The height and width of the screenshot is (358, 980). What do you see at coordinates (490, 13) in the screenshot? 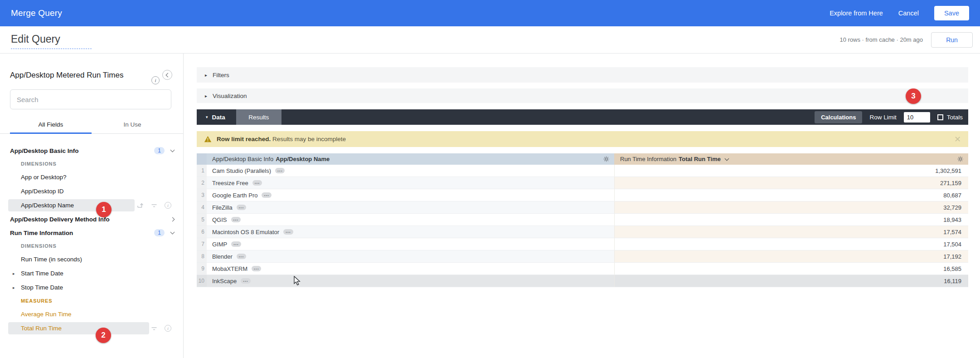
I see `top-app-bar: Merge Query Explore from Here Cancel Sav…` at bounding box center [490, 13].